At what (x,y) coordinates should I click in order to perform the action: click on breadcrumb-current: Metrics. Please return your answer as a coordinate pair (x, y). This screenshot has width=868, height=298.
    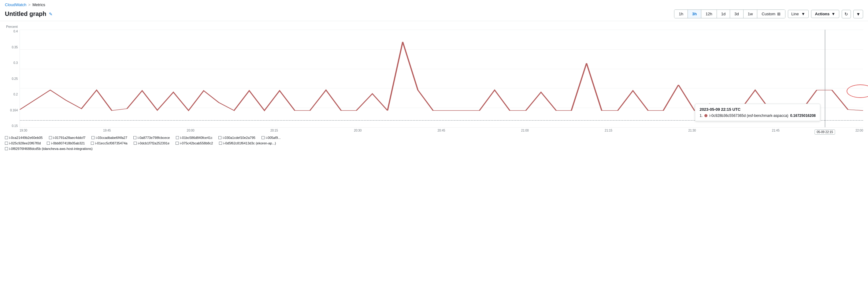
    Looking at the image, I should click on (39, 5).